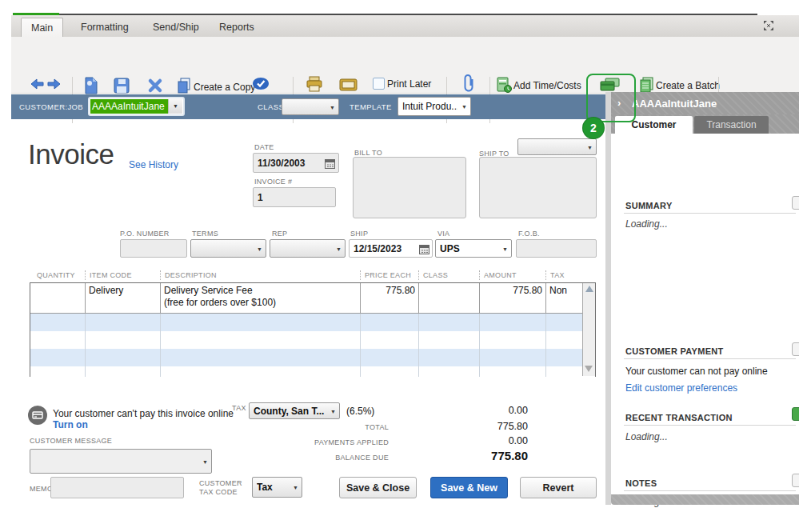 This screenshot has width=799, height=532. I want to click on cell-description: Delivery Service Fee (free for orders ov…, so click(261, 298).